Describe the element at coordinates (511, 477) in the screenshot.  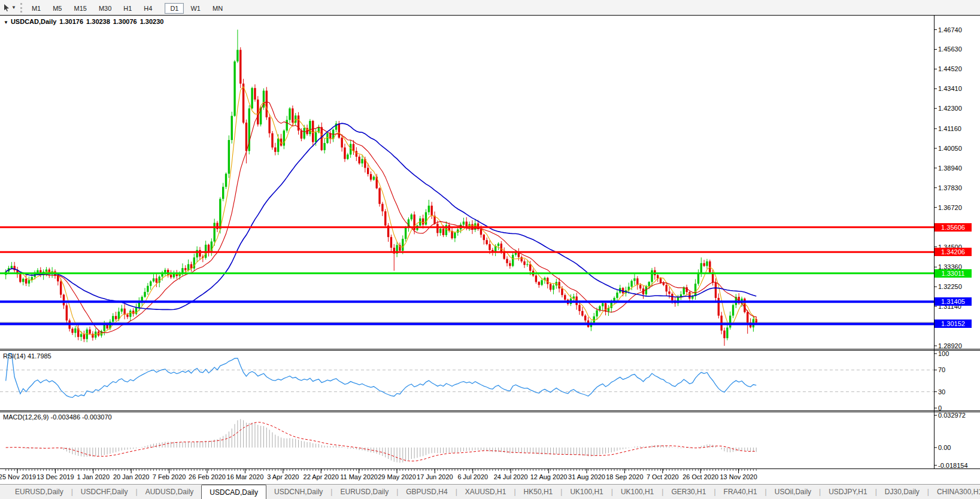
I see `date-axis-label: 24 Jul 2020` at that location.